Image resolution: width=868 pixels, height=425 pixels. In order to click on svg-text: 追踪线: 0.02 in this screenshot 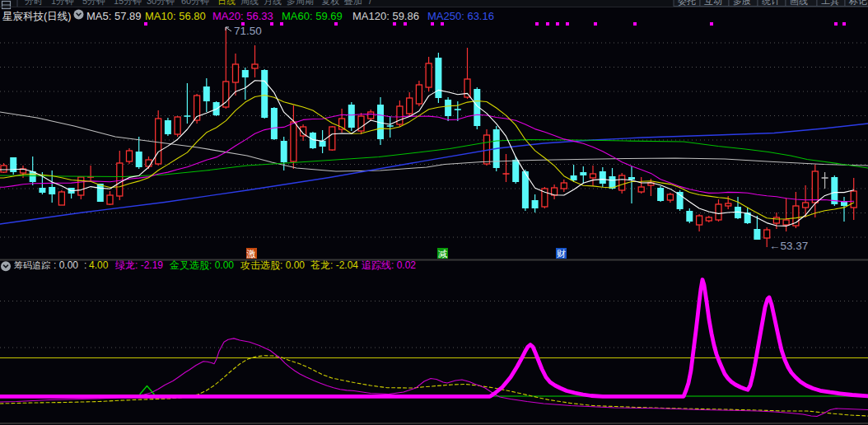, I will do `click(389, 265)`.